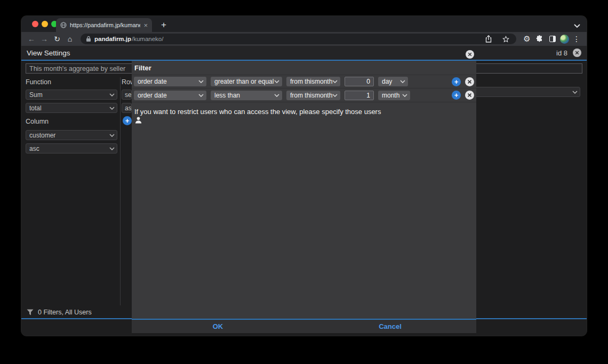 The image size is (608, 364). I want to click on page-title: View Settings, so click(49, 53).